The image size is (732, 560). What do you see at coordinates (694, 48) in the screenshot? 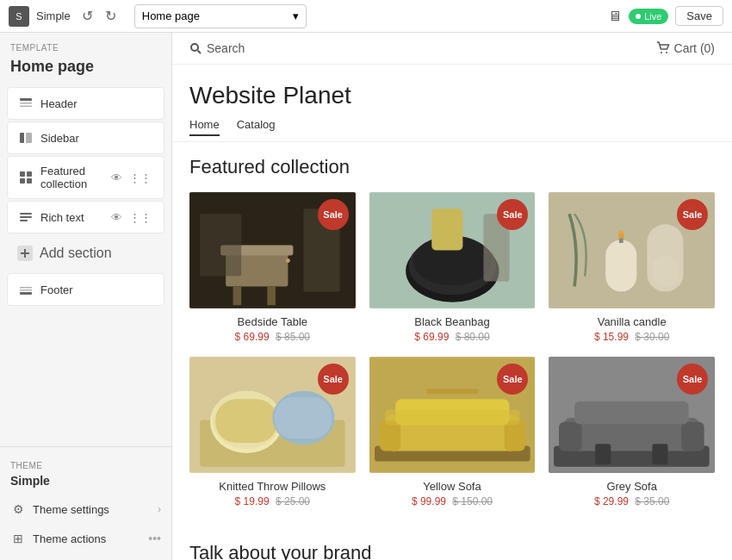
I see `cart-label: Cart (0)` at bounding box center [694, 48].